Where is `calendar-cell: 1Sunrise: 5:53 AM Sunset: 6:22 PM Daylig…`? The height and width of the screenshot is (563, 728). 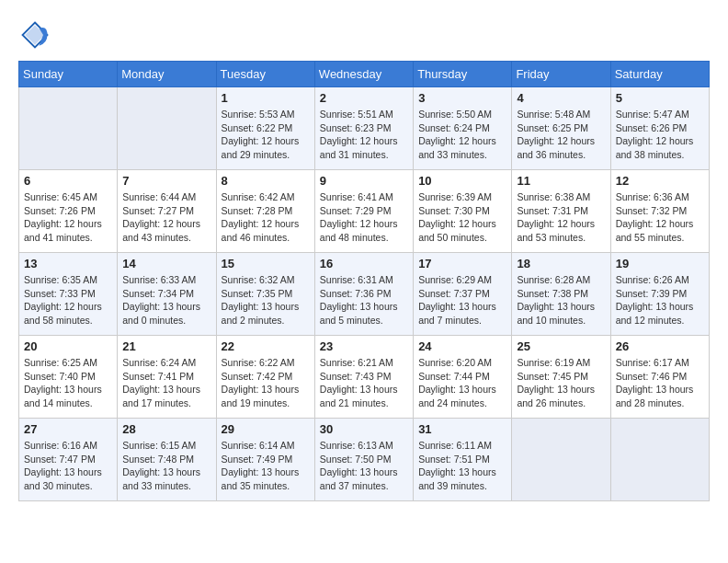
calendar-cell: 1Sunrise: 5:53 AM Sunset: 6:22 PM Daylig… is located at coordinates (265, 129).